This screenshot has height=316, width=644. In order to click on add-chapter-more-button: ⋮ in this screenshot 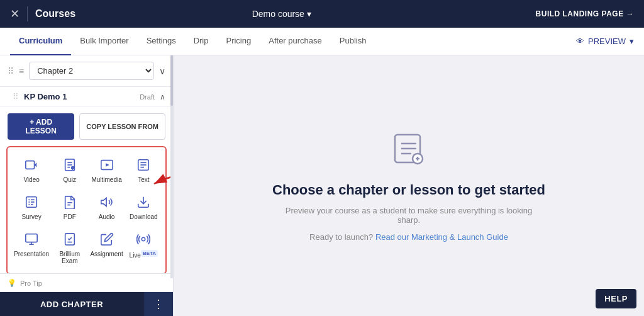, I will do `click(158, 304)`.